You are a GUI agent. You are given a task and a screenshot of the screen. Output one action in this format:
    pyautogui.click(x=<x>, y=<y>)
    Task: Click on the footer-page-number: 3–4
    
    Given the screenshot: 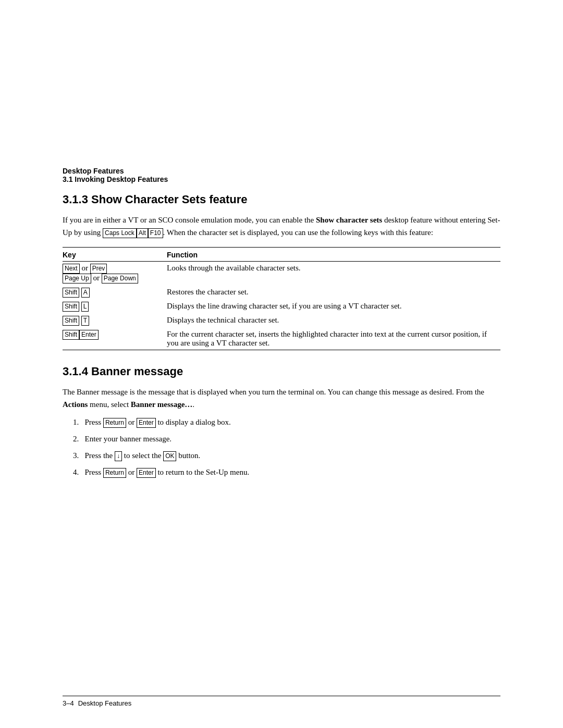 What is the action you would take?
    pyautogui.click(x=68, y=704)
    